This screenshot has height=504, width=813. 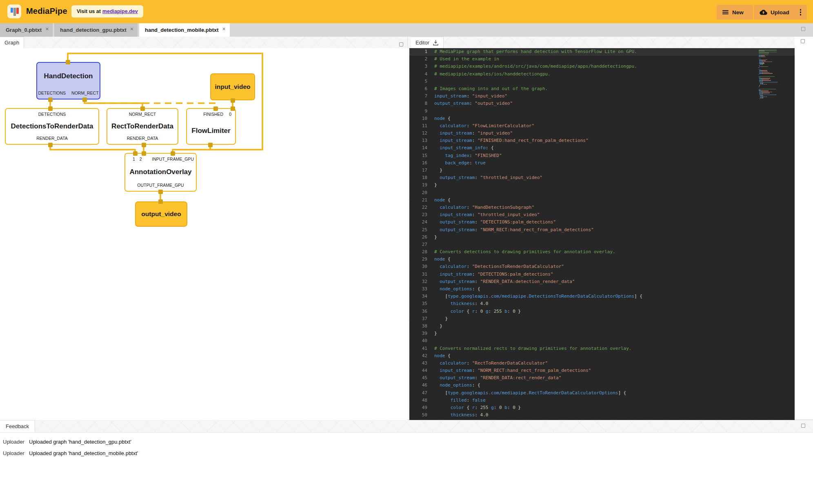 I want to click on new-button: New, so click(x=735, y=12).